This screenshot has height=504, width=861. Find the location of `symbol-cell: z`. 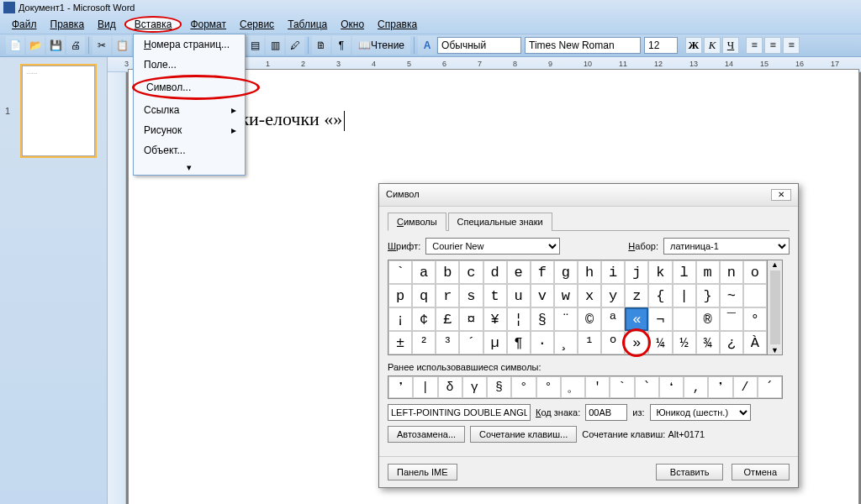

symbol-cell: z is located at coordinates (637, 296).